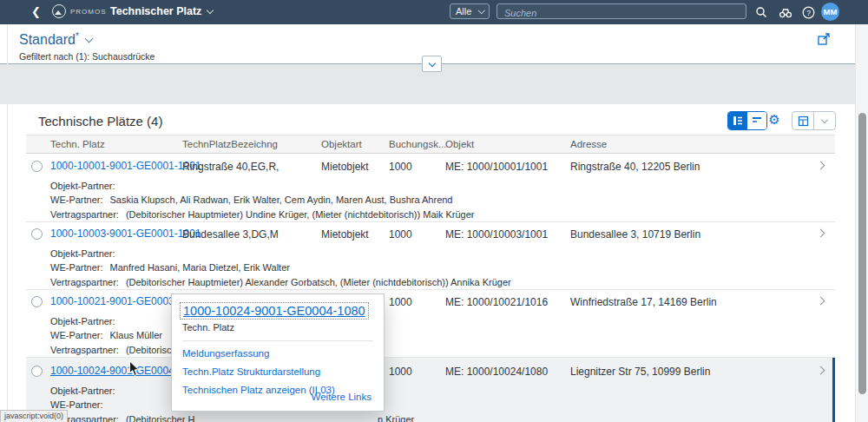 The image size is (868, 422). Describe the element at coordinates (589, 144) in the screenshot. I see `col-adresse: Adresse` at that location.